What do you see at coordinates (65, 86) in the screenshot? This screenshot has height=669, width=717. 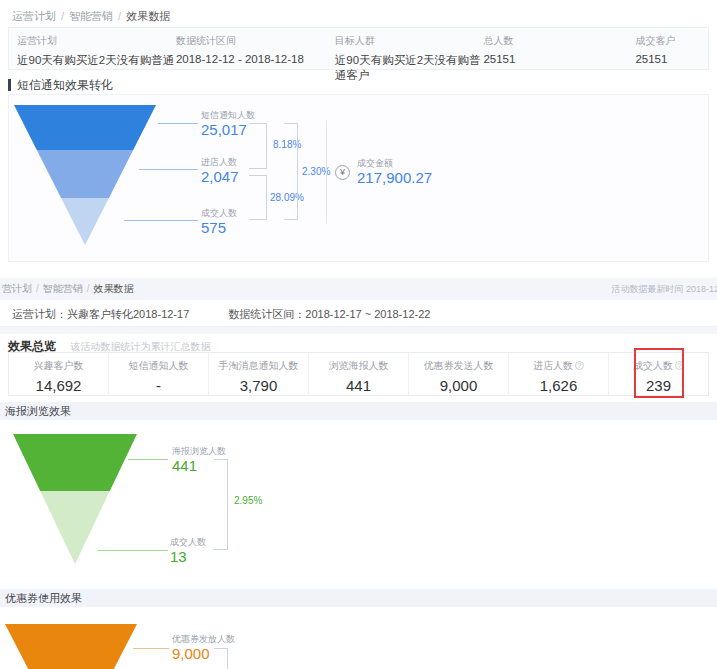 I see `section-title-text: 短信通知效果转化` at bounding box center [65, 86].